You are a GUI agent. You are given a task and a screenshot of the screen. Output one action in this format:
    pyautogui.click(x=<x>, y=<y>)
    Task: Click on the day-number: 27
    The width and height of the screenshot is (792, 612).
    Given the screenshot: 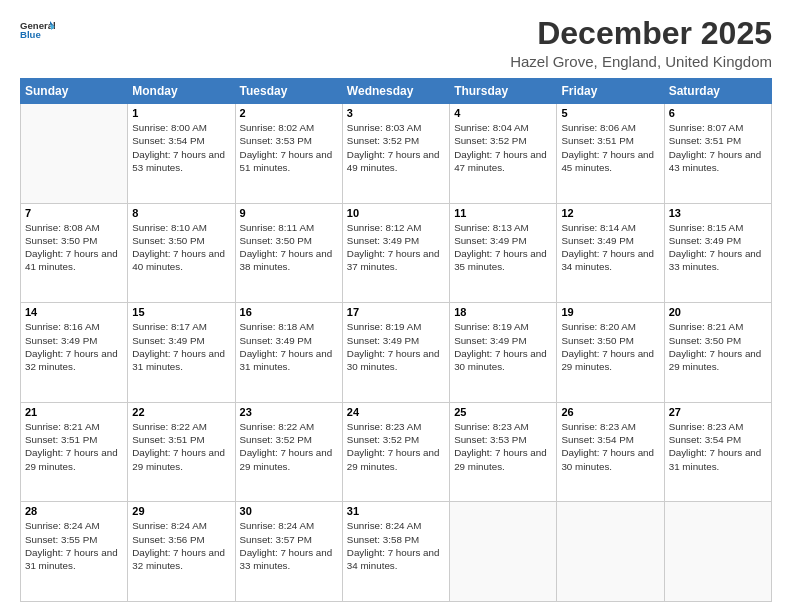 What is the action you would take?
    pyautogui.click(x=718, y=412)
    